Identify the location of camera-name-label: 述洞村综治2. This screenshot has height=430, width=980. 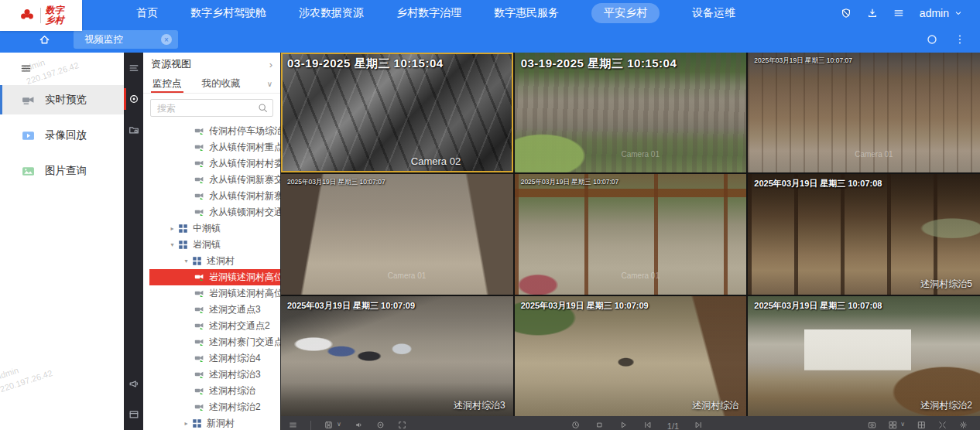
(946, 405).